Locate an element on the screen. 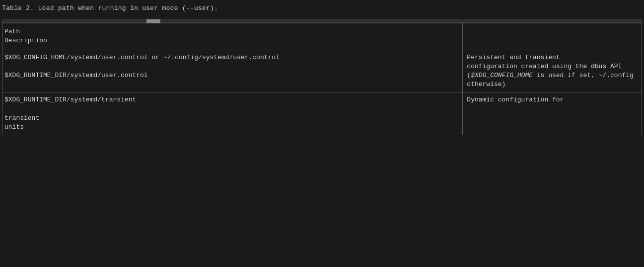 The width and height of the screenshot is (644, 267). desc-cell-1: Persistent and transient configuration c… is located at coordinates (552, 71).